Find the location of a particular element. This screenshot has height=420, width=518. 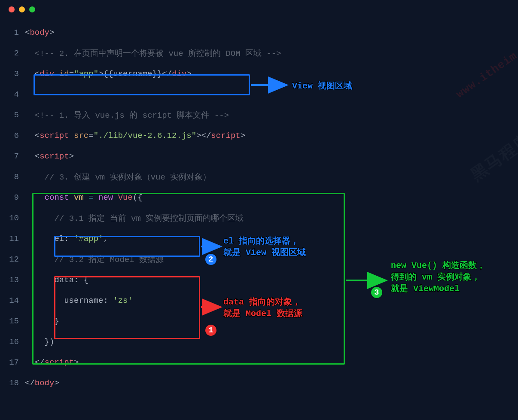

line-number: 5 is located at coordinates (12, 115).